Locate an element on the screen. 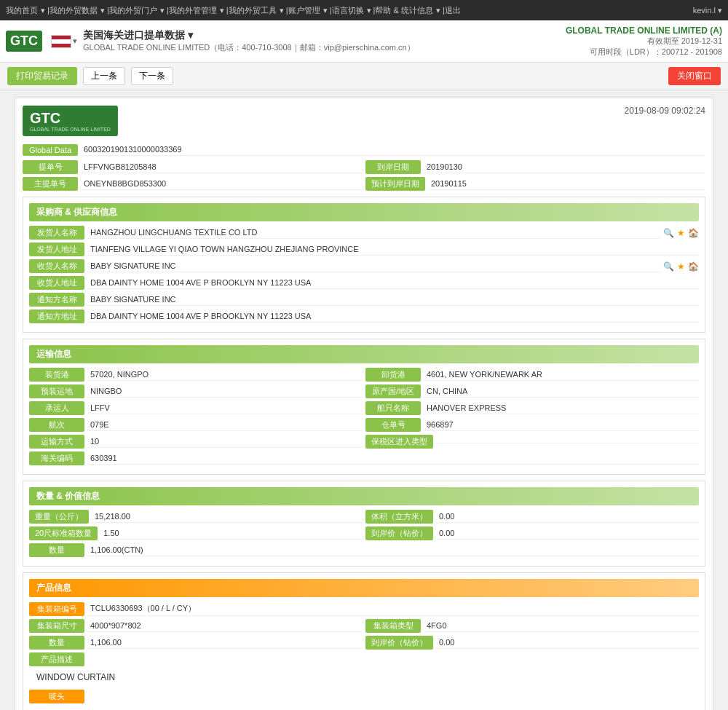 The height and width of the screenshot is (710, 728). origin-label: 原产国/地区 is located at coordinates (393, 392).